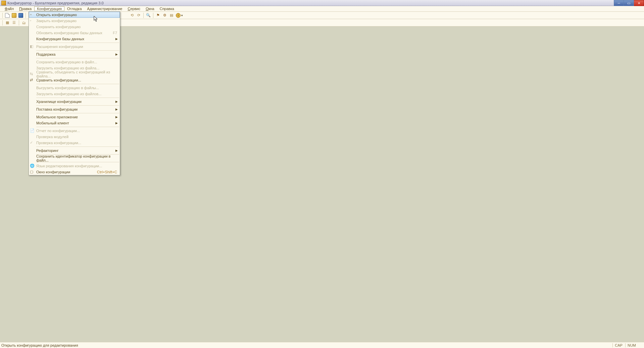 This screenshot has height=348, width=644. I want to click on menu-item-6: ◧Расширения конфигурации, so click(75, 47).